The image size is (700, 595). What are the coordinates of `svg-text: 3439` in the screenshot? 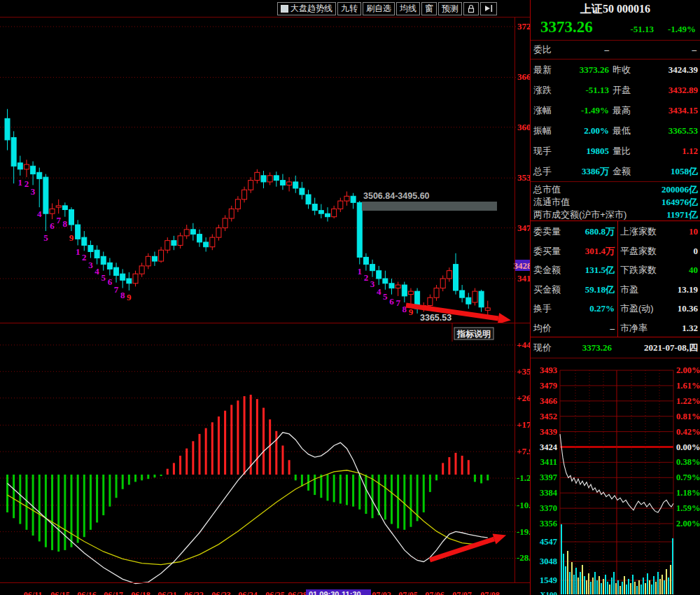 It's located at (549, 432).